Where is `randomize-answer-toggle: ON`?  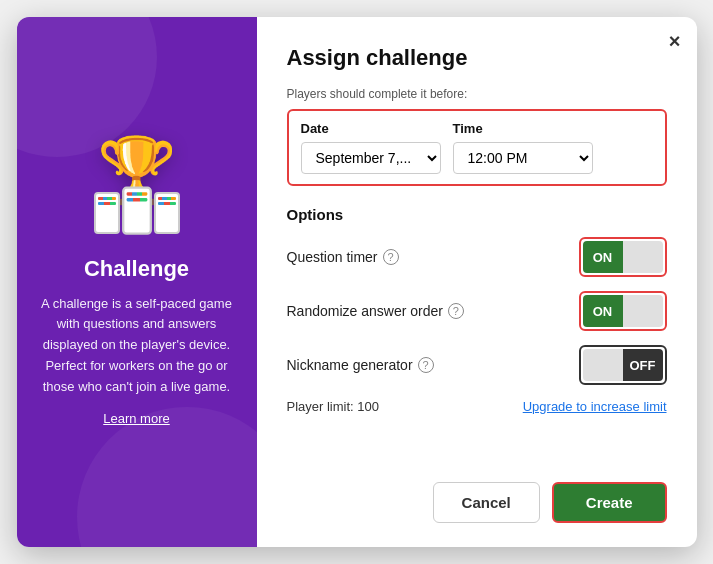
randomize-answer-toggle: ON is located at coordinates (623, 311).